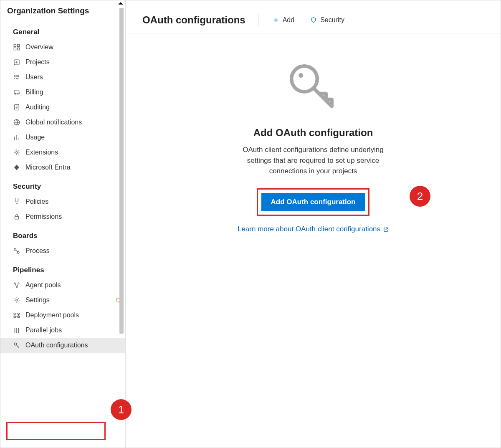  Describe the element at coordinates (288, 20) in the screenshot. I see `cmd-label: Add` at that location.